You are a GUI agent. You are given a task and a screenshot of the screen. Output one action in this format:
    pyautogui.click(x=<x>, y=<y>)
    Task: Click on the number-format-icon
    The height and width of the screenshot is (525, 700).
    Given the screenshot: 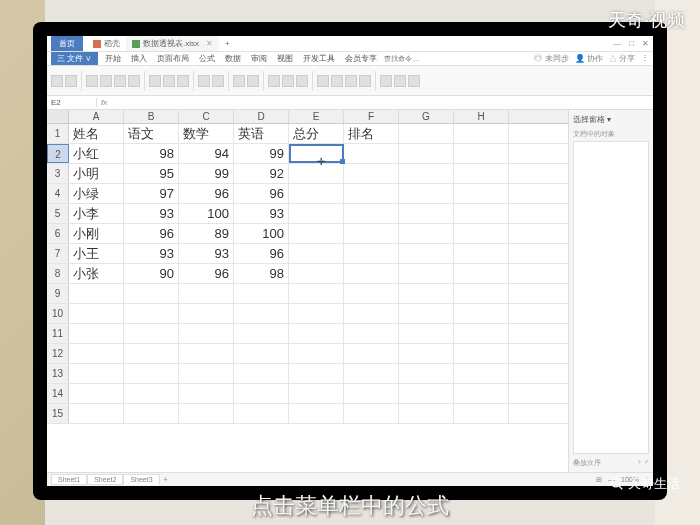 What is the action you would take?
    pyautogui.click(x=218, y=81)
    